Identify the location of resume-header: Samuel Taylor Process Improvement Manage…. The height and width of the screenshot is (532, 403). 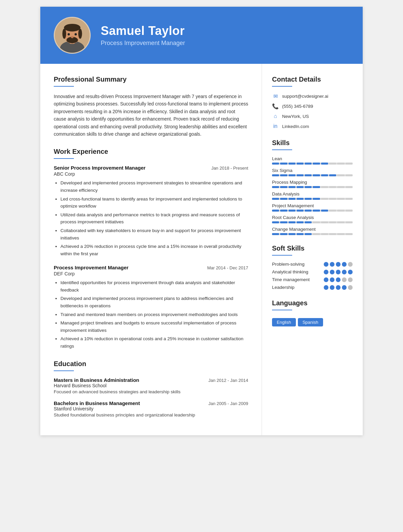
(202, 35).